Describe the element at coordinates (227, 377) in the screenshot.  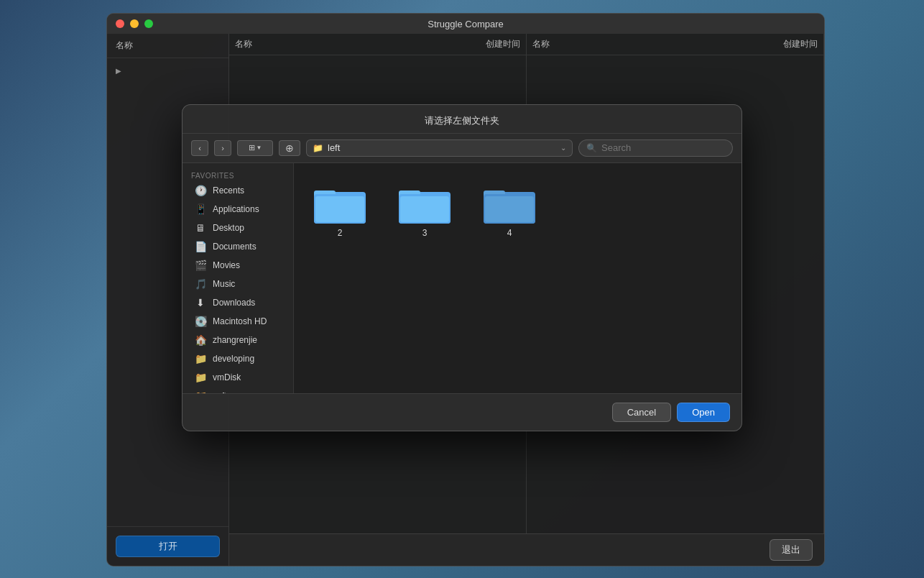
I see `vmdisk-label: vmDisk` at that location.